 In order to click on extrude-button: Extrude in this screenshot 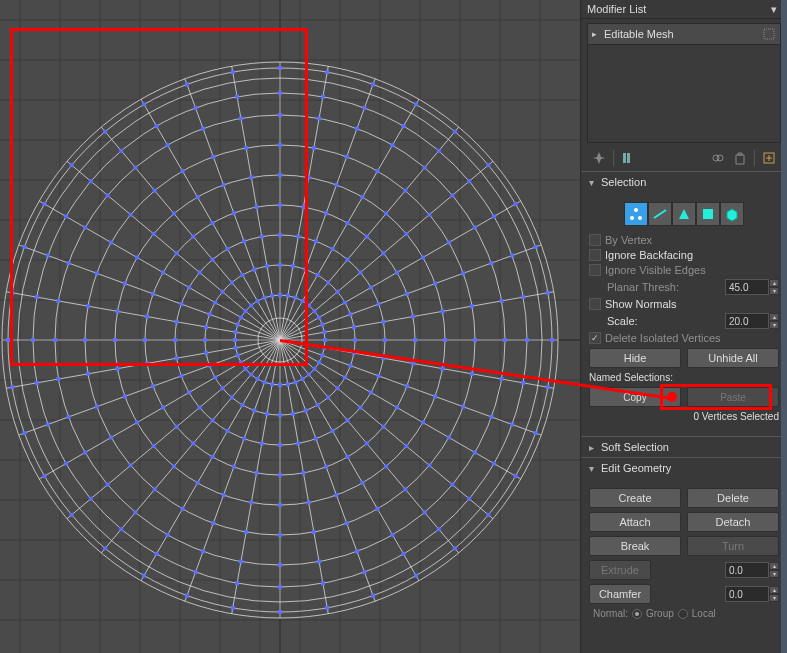, I will do `click(620, 570)`.